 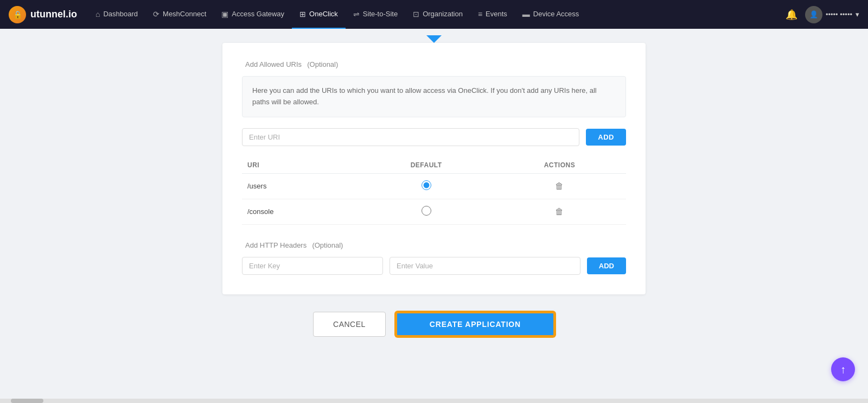 What do you see at coordinates (426, 212) in the screenshot?
I see `default-radio-2-cell` at bounding box center [426, 212].